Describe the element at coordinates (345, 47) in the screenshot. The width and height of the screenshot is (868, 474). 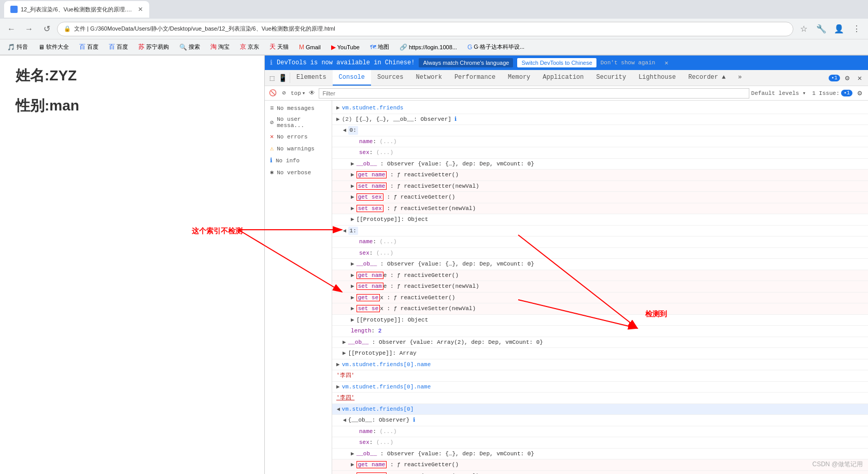
I see `bookmark-youtube: ▶ YouTube` at that location.